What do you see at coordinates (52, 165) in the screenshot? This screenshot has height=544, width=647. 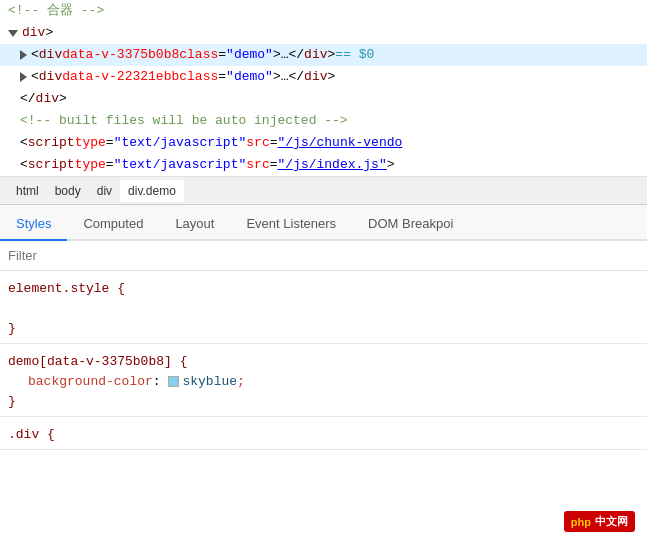 I see `code-tag-script2: script` at bounding box center [52, 165].